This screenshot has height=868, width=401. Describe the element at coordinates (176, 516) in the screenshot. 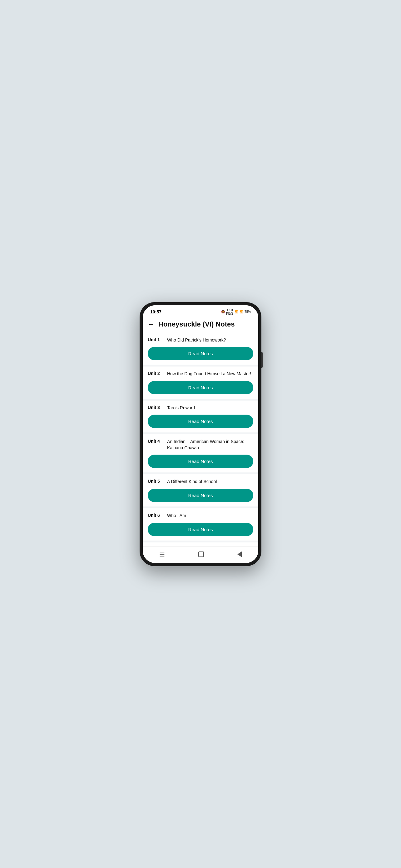

I see `unit-title: Who I Am` at that location.